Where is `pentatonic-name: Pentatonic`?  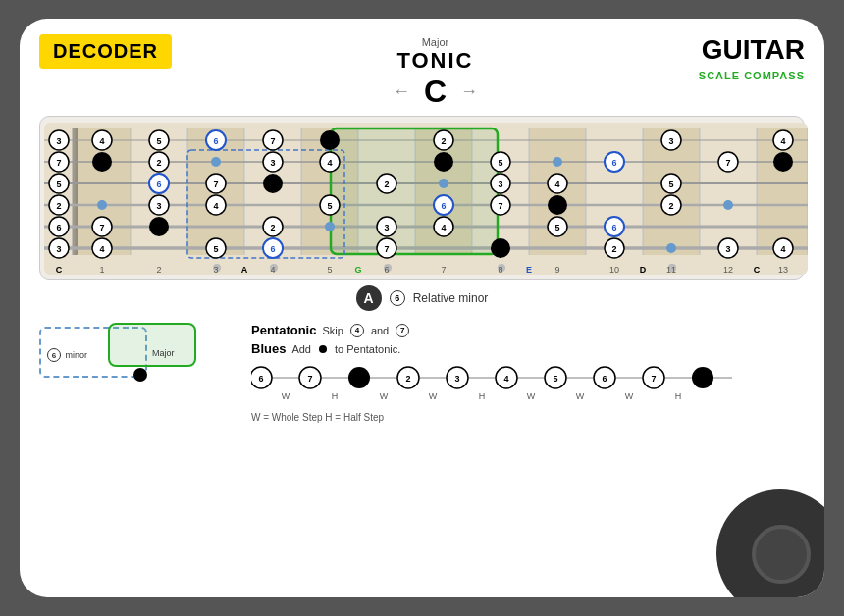 pentatonic-name: Pentatonic is located at coordinates (284, 330).